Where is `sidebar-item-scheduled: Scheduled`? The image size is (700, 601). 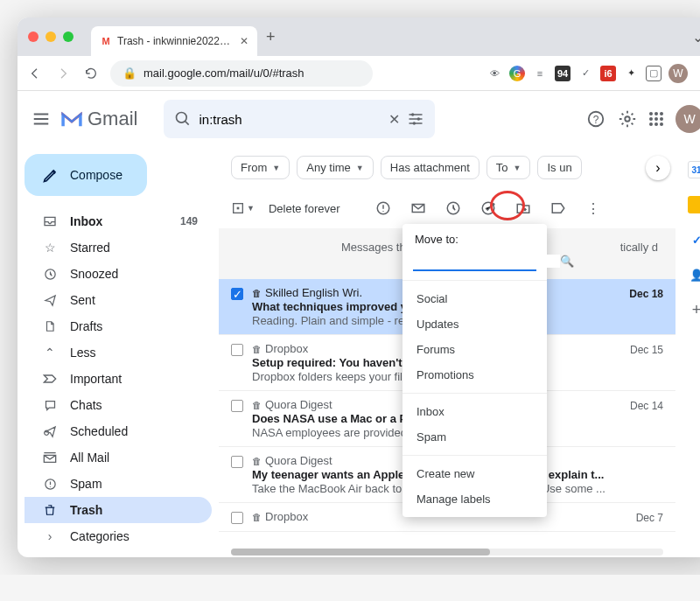
sidebar-item-scheduled: Scheduled is located at coordinates (118, 431).